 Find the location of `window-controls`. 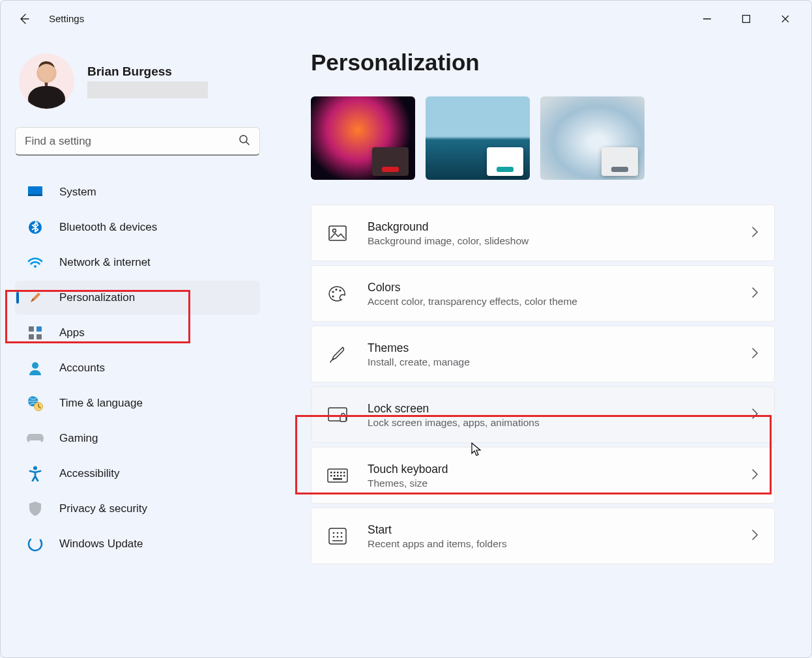

window-controls is located at coordinates (746, 19).